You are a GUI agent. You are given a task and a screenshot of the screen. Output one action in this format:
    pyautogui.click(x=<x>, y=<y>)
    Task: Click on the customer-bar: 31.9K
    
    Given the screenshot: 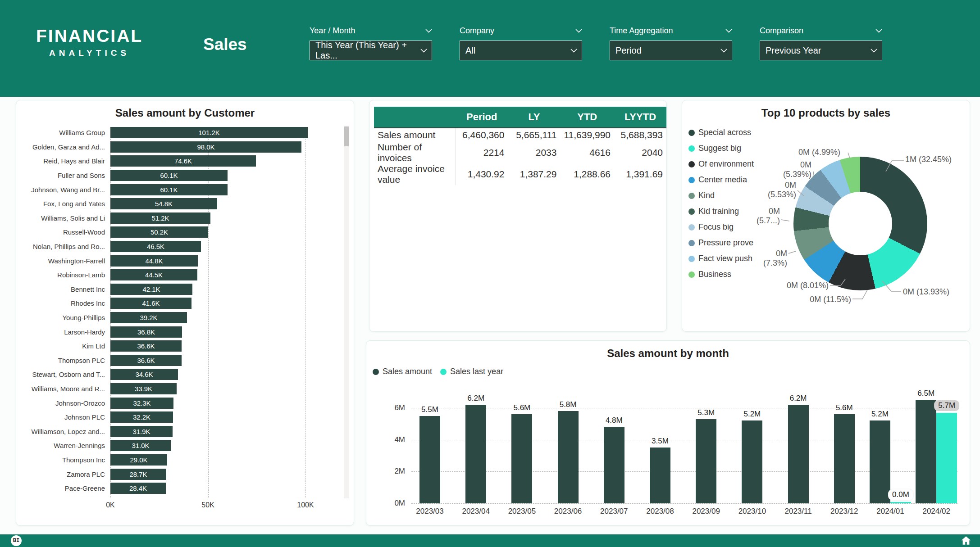 What is the action you would take?
    pyautogui.click(x=141, y=431)
    